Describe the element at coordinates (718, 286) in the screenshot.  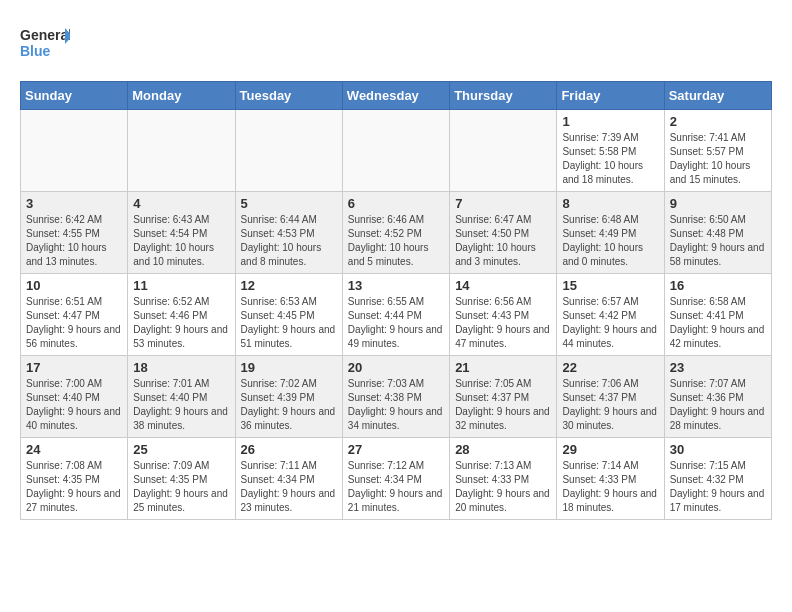
I see `day-number: 16` at that location.